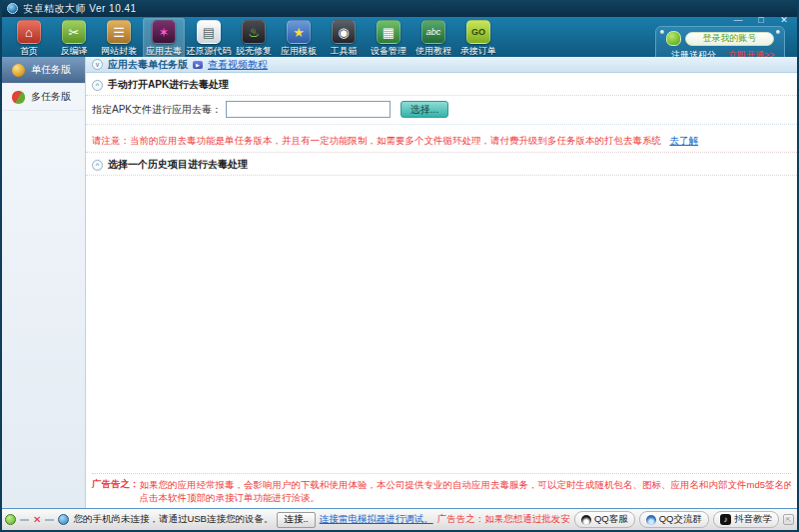 The height and width of the screenshot is (532, 799). I want to click on app-logo-icon, so click(12, 8).